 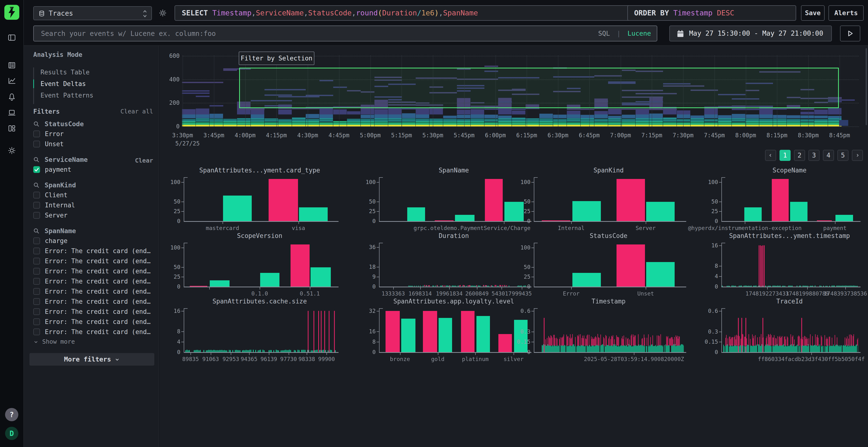 I want to click on mini-chart-title: StatusCode, so click(x=609, y=236).